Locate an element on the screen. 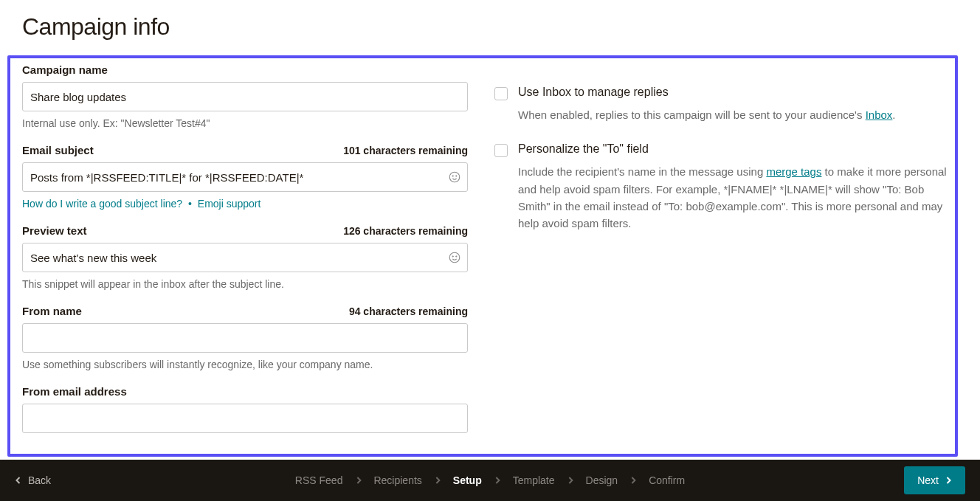 This screenshot has height=501, width=980. email-subject-input is located at coordinates (245, 177).